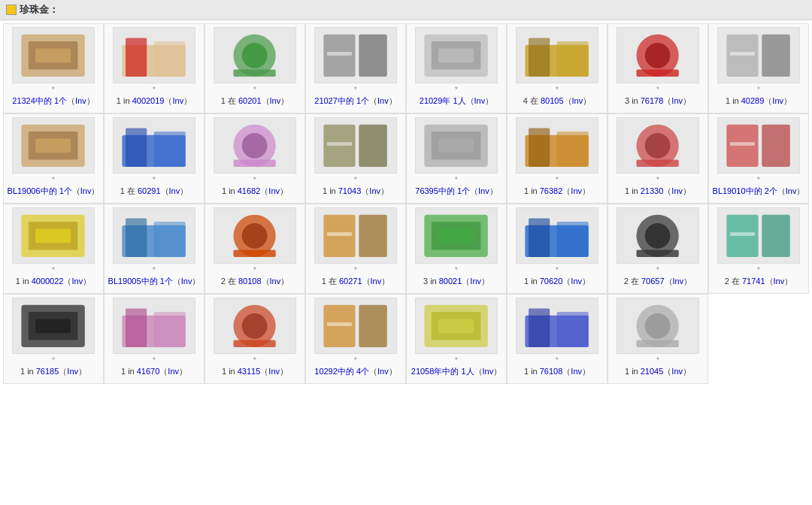 The height and width of the screenshot is (505, 812). Describe the element at coordinates (745, 191) in the screenshot. I see `item-set-link: BL19010中的 2个` at that location.